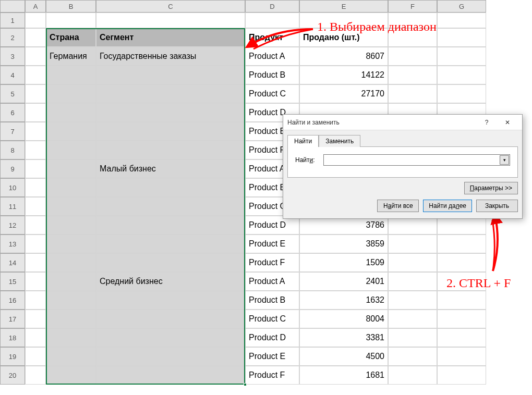  What do you see at coordinates (71, 131) in the screenshot?
I see `cell-B7` at bounding box center [71, 131].